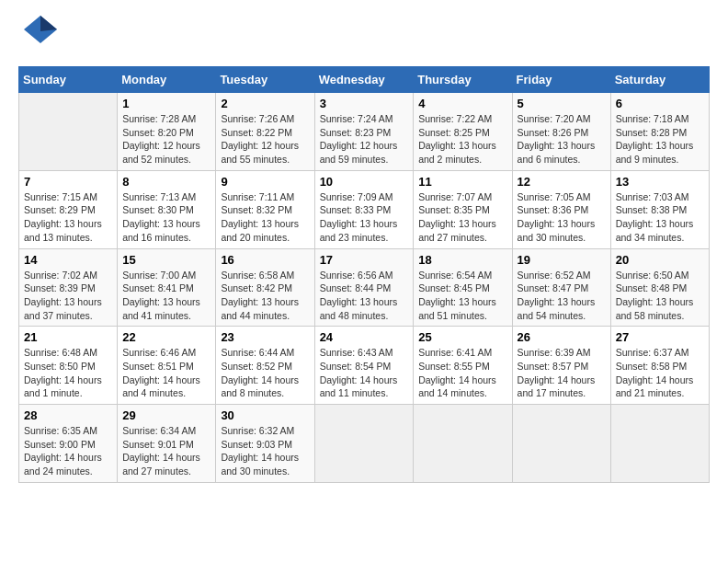 This screenshot has width=728, height=563. Describe the element at coordinates (561, 210) in the screenshot. I see `day-cell: 12Sunrise: 7:05 AM Sunset: 8:36 PM Dayli…` at that location.